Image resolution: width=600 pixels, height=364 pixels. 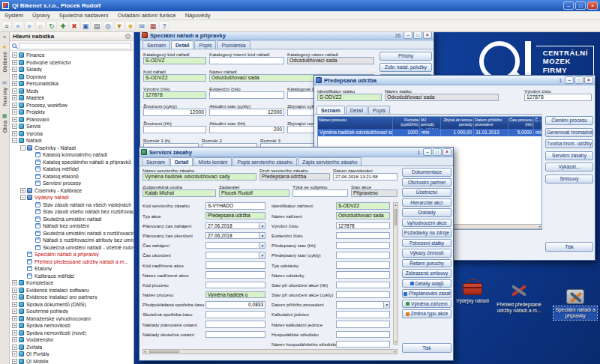 What do you see at coordinates (72, 77) in the screenshot?
I see `tree-item: Doprava` at bounding box center [72, 77].